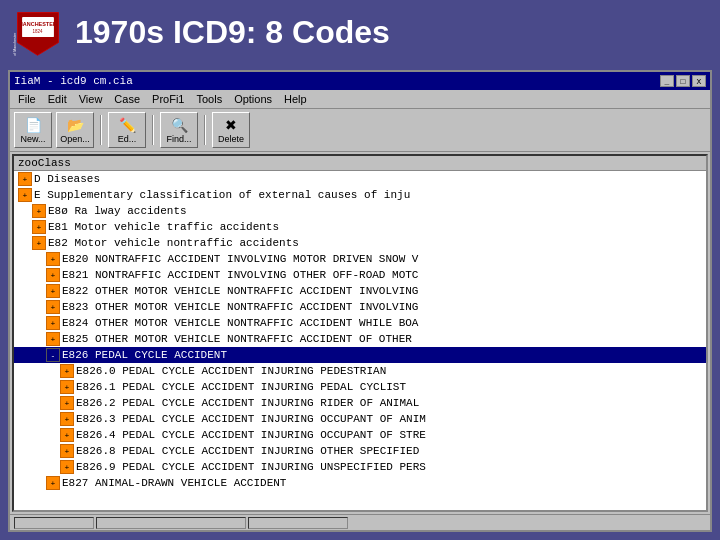 This screenshot has height=540, width=720. I want to click on tree-header: zooClass, so click(360, 164).